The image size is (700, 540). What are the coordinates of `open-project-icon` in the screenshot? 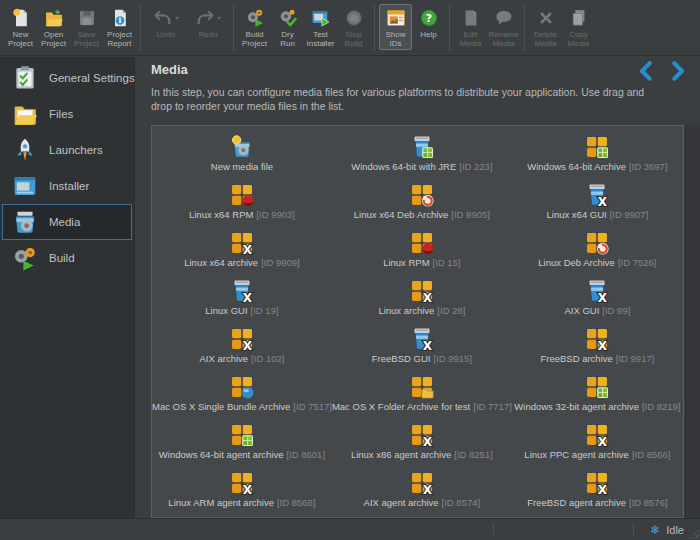 It's located at (54, 18).